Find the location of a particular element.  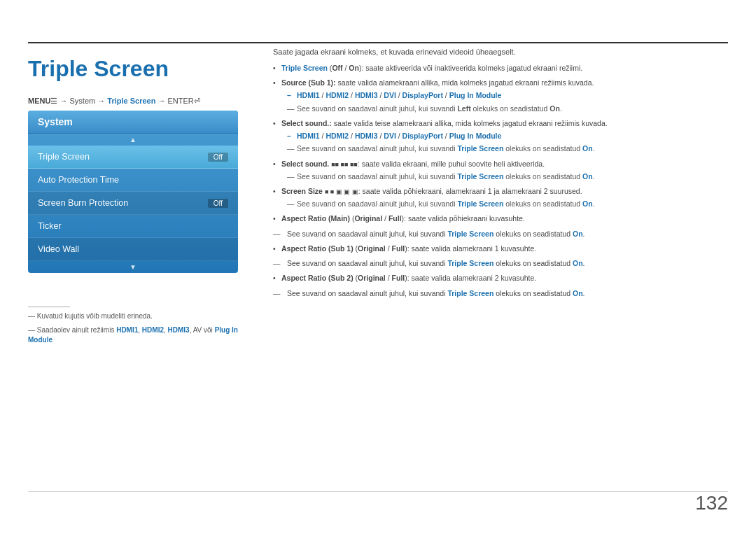

list-item-see-aspect-main: — See suvand on saadaval ainult juhul, k… is located at coordinates (500, 234).